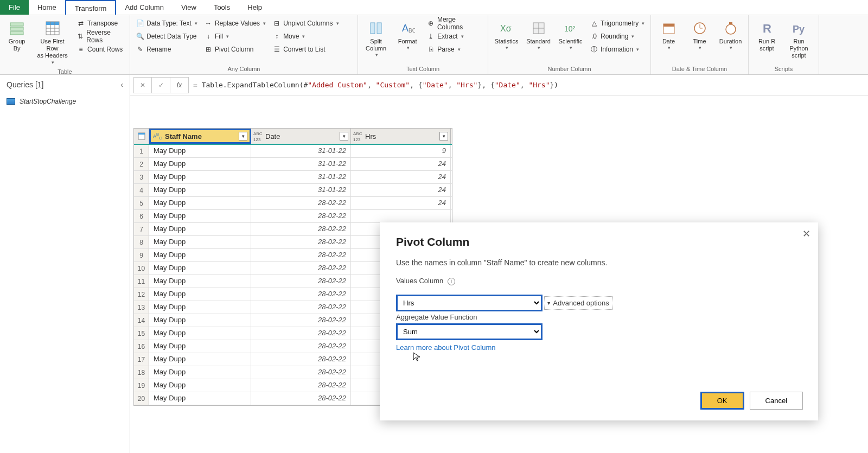 The image size is (868, 453). What do you see at coordinates (142, 307) in the screenshot?
I see `row-number: 13` at bounding box center [142, 307].